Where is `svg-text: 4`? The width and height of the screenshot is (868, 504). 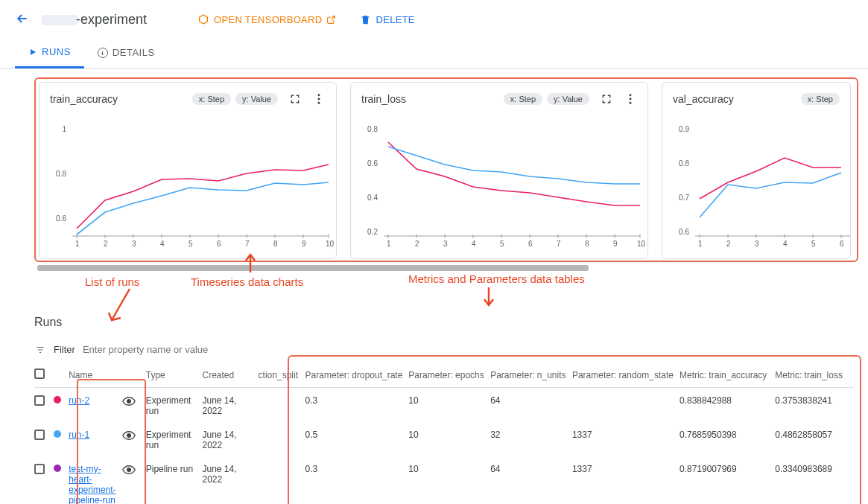 svg-text: 4 is located at coordinates (474, 244).